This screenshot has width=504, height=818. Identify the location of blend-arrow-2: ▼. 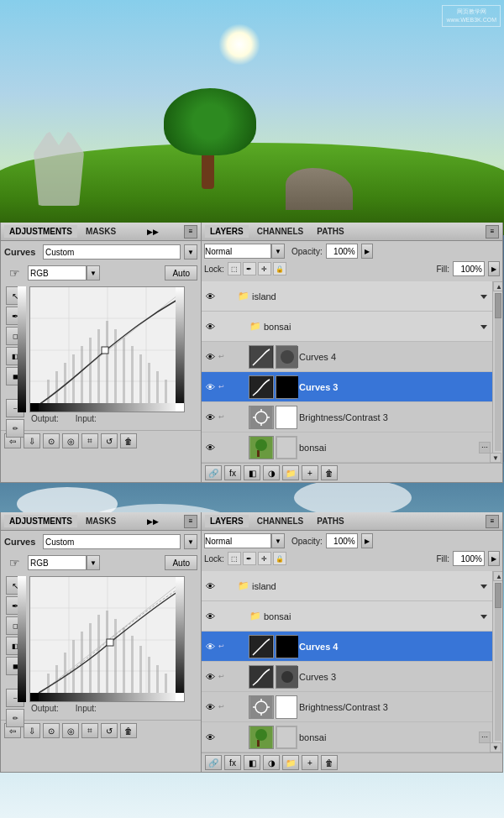
(278, 541).